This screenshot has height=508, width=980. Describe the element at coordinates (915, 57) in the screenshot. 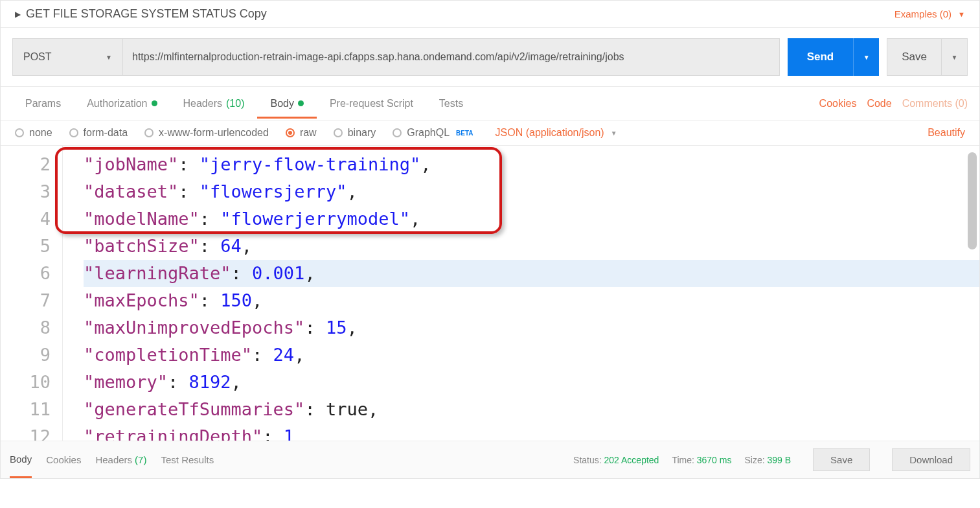

I see `save-button: Save` at that location.